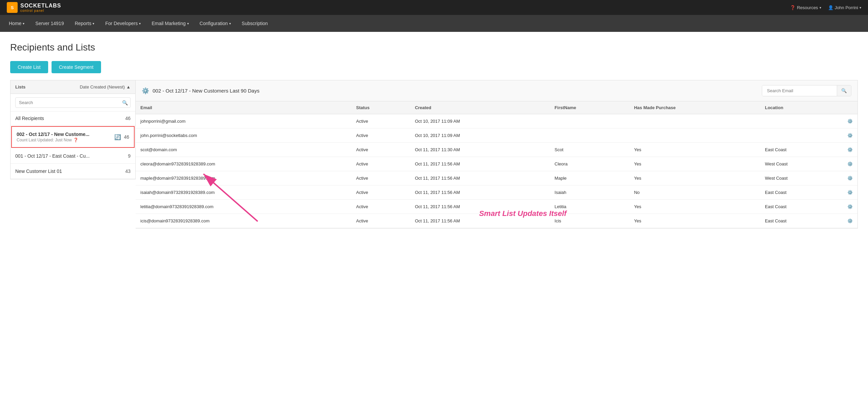  Describe the element at coordinates (243, 221) in the screenshot. I see `cell-email: icis@domain97328391928389.com` at that location.